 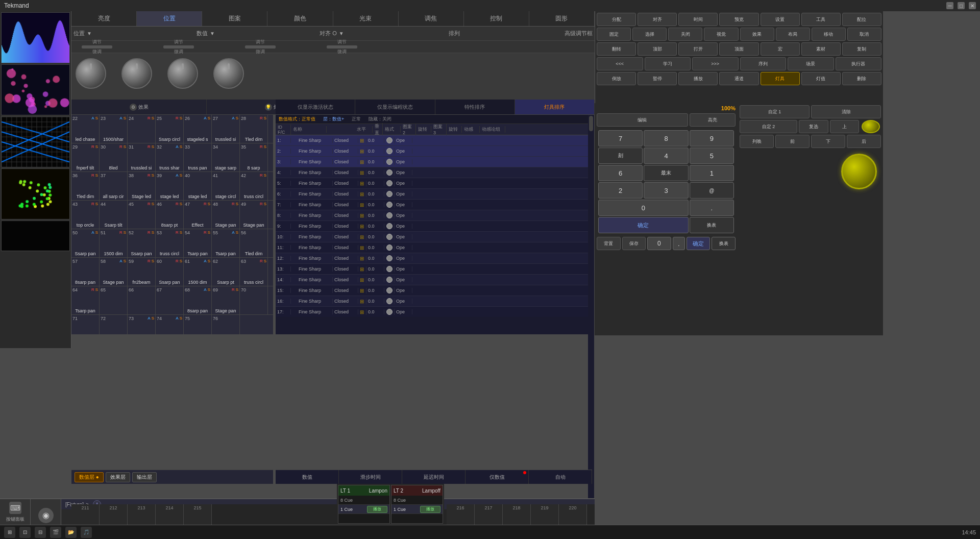 I want to click on fixture-cell-29: 29RSfnperf tilt, so click(x=86, y=157).